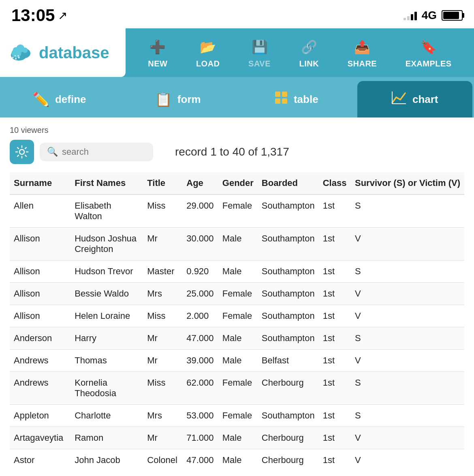 Image resolution: width=474 pixels, height=476 pixels. I want to click on gear-icon, so click(22, 152).